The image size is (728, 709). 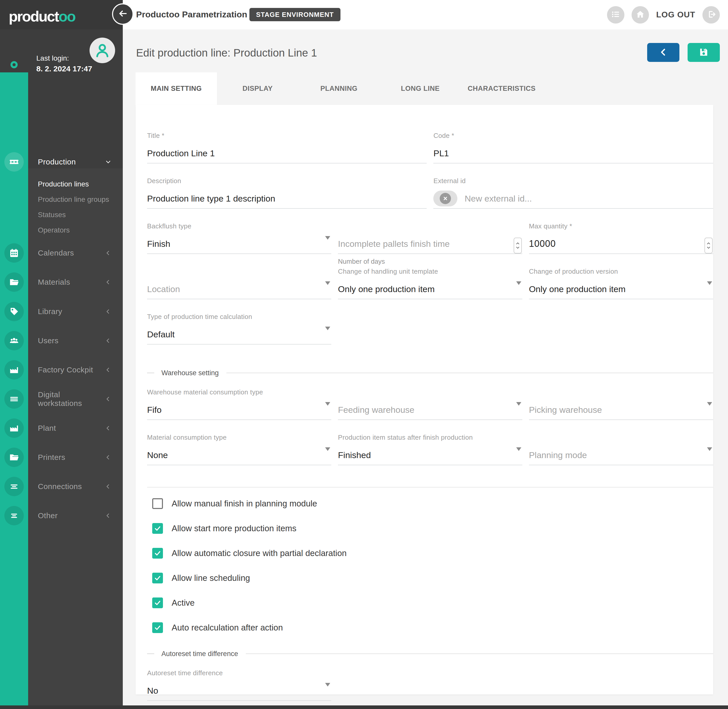 I want to click on field-label: Warehouse material consumption type, so click(x=239, y=394).